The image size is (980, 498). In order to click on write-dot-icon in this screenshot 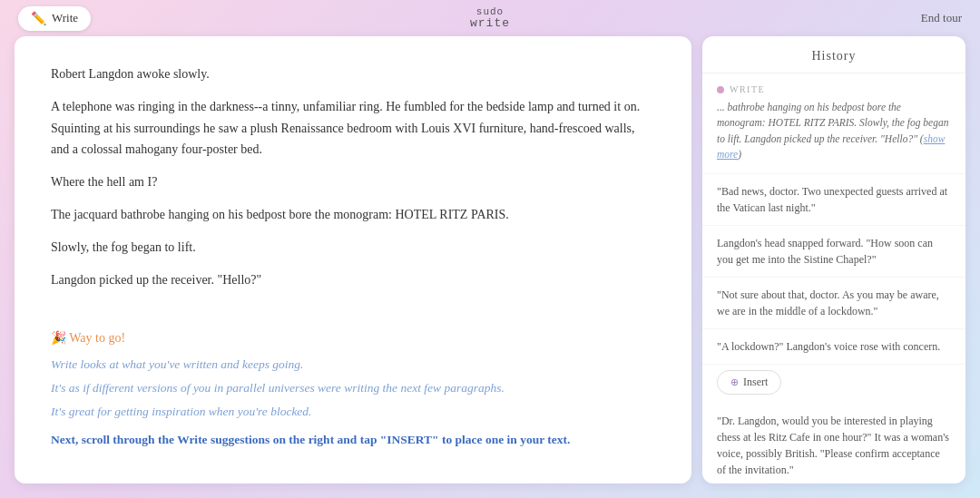, I will do `click(720, 90)`.